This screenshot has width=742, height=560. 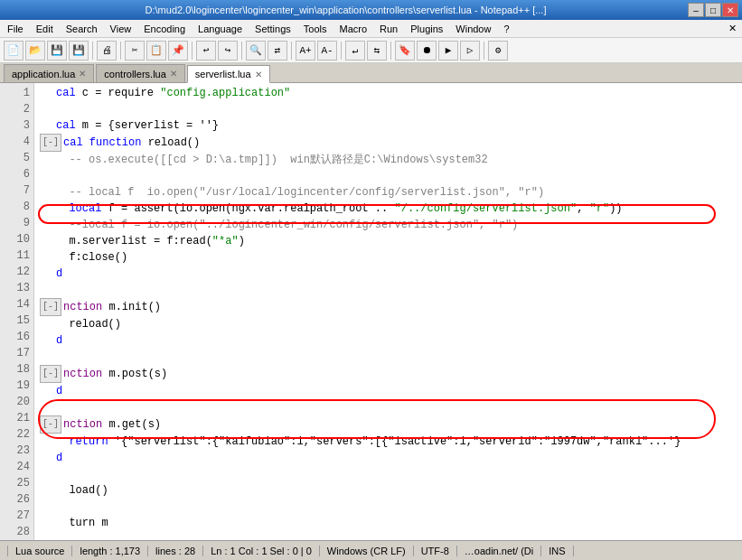 What do you see at coordinates (178, 51) in the screenshot?
I see `paste-button: 📌` at bounding box center [178, 51].